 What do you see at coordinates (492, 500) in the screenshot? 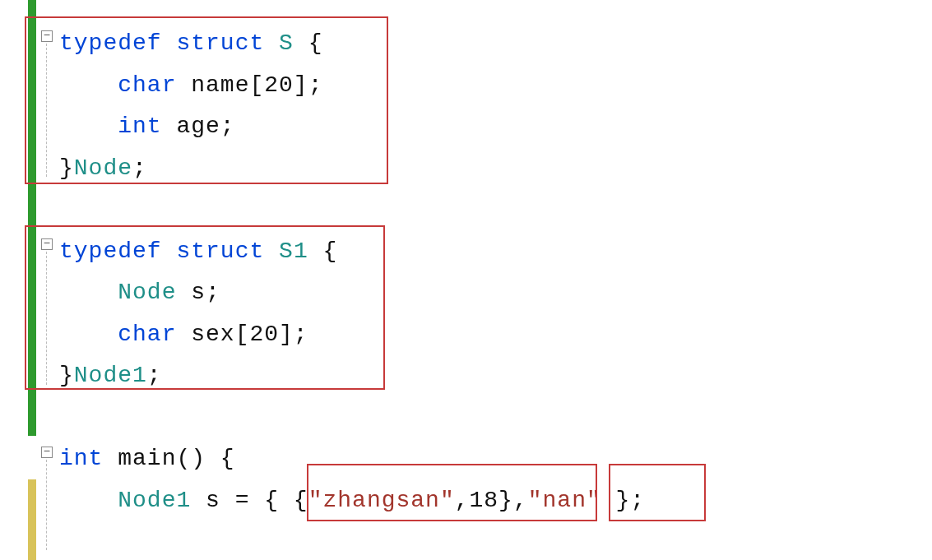
I see `initializer-mid: ,18},` at bounding box center [492, 500].